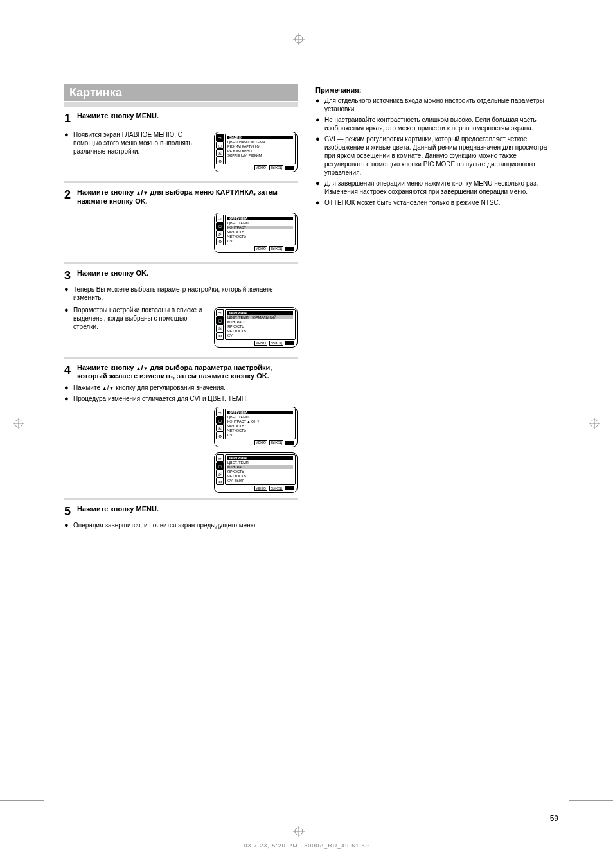  I want to click on osd-item: РЕЖИМ КИНО, so click(260, 151).